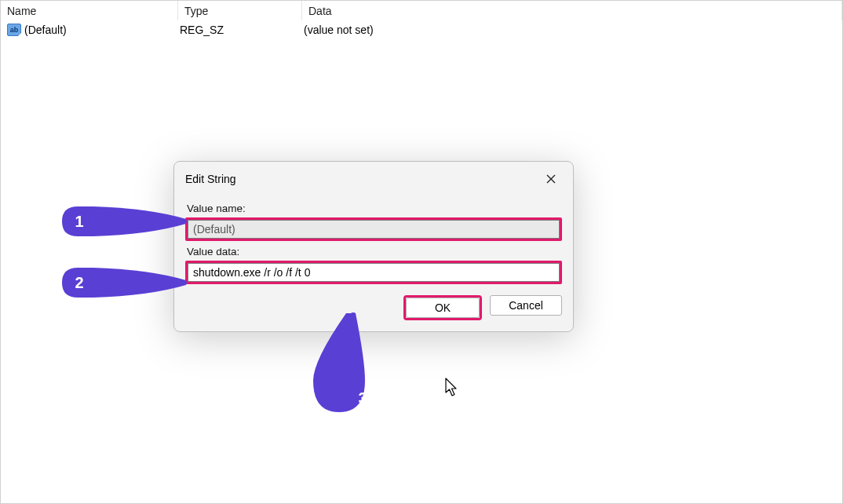  I want to click on annotation-callout-1: 1, so click(125, 221).